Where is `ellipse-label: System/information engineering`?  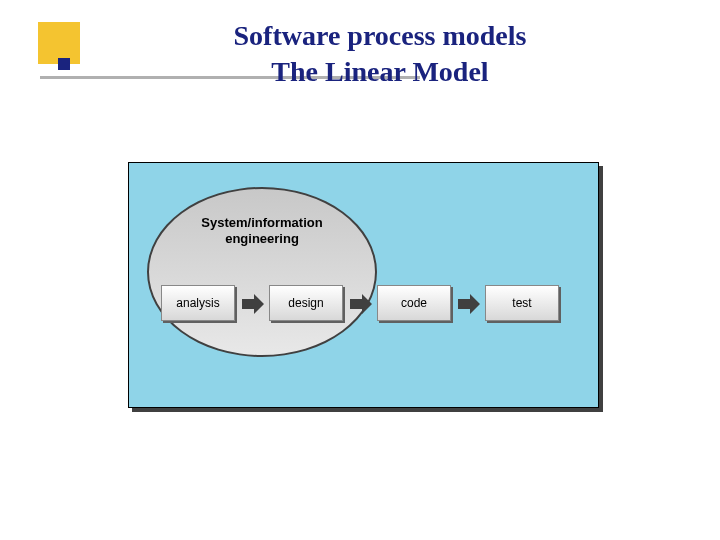 ellipse-label: System/information engineering is located at coordinates (262, 230).